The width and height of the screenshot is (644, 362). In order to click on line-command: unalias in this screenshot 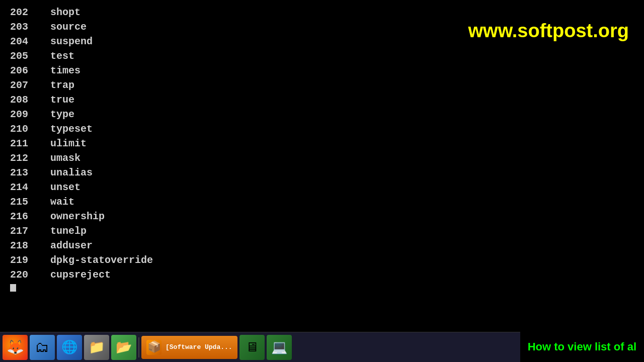, I will do `click(71, 173)`.